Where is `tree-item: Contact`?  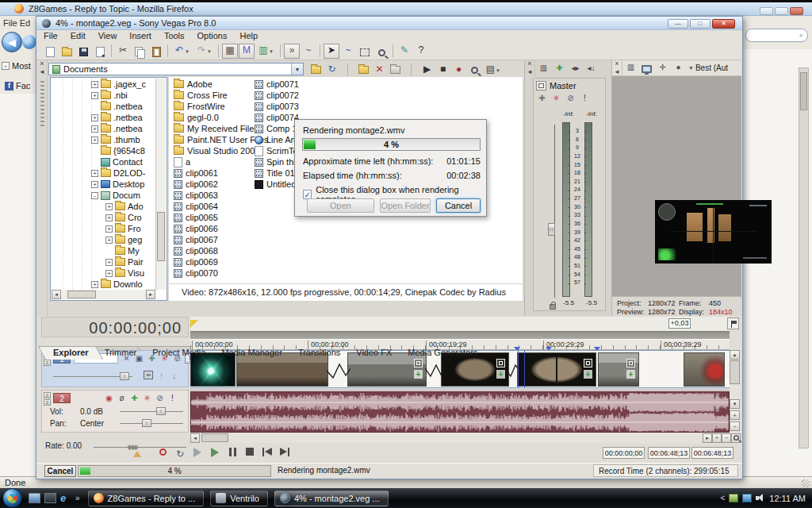
tree-item: Contact is located at coordinates (103, 162).